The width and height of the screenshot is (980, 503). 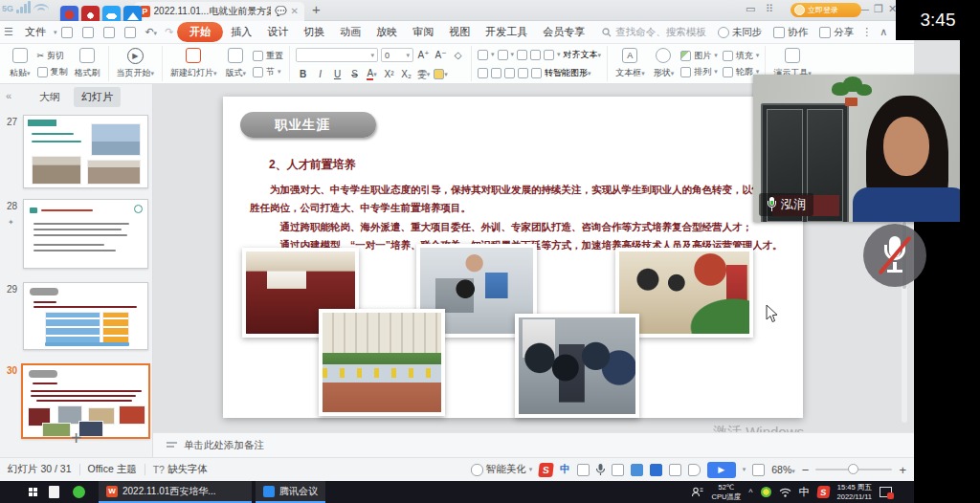 I want to click on zoom-slider-thumb, so click(x=854, y=469).